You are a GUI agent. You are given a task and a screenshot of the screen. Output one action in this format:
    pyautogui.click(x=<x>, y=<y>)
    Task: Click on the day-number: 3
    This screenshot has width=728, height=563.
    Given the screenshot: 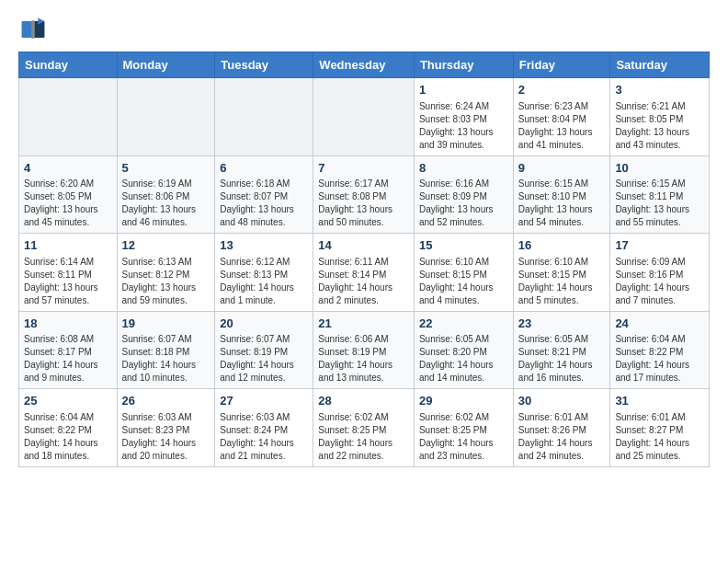 What is the action you would take?
    pyautogui.click(x=660, y=90)
    